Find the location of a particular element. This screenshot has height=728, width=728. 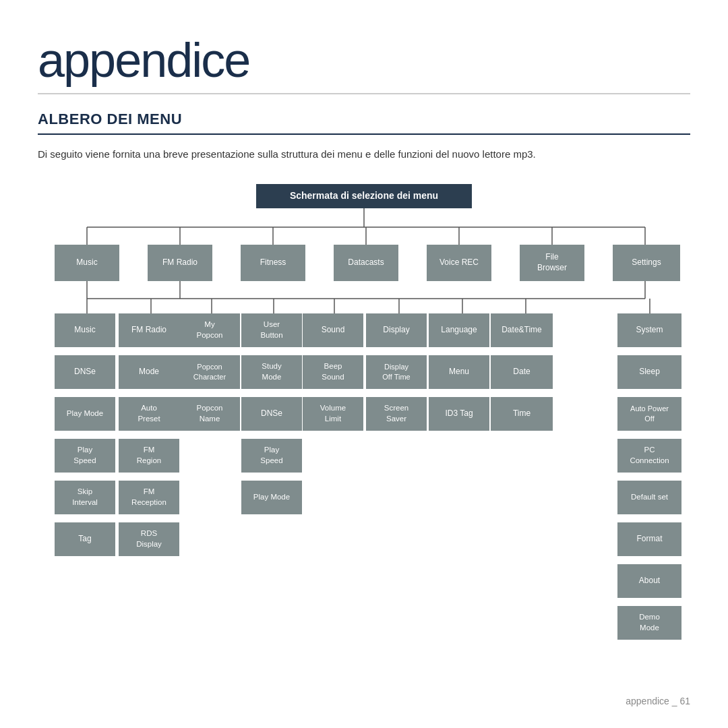

level3-autopoweroff: Auto PowerOff is located at coordinates (650, 414).